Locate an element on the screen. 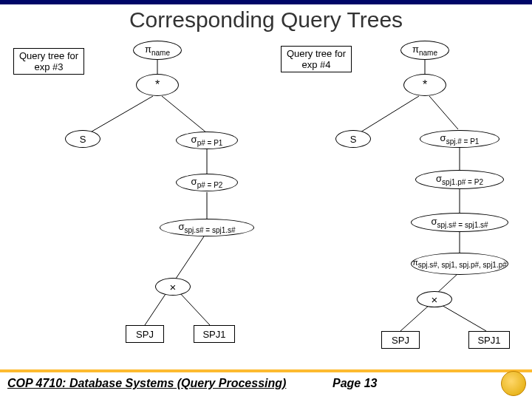 The image size is (532, 399). right-tree-caption: Query tree for exp #4 is located at coordinates (316, 59).